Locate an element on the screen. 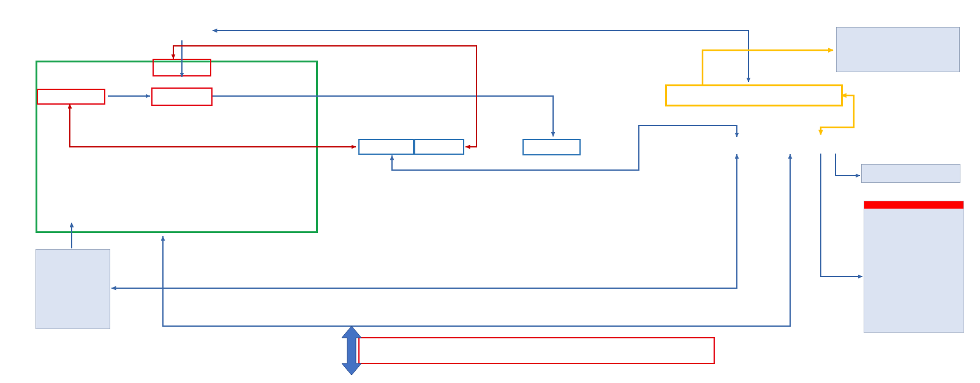  callout-important is located at coordinates (914, 267).